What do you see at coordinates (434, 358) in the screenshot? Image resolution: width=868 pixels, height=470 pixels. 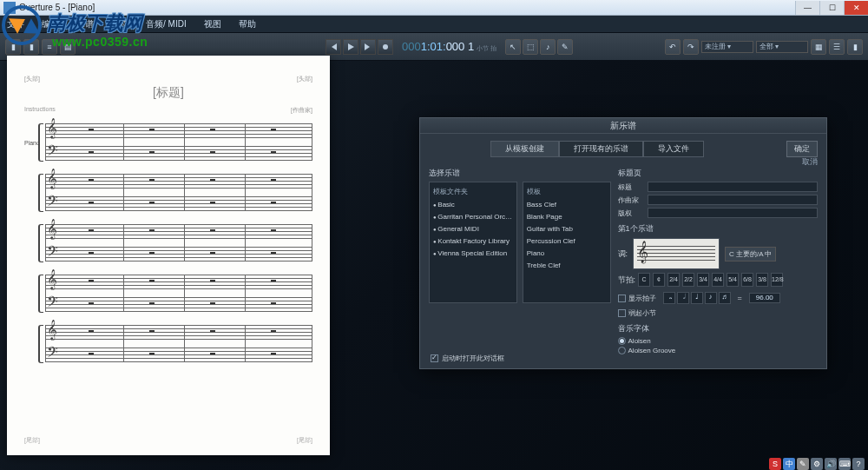 I see `startup-checkbox` at bounding box center [434, 358].